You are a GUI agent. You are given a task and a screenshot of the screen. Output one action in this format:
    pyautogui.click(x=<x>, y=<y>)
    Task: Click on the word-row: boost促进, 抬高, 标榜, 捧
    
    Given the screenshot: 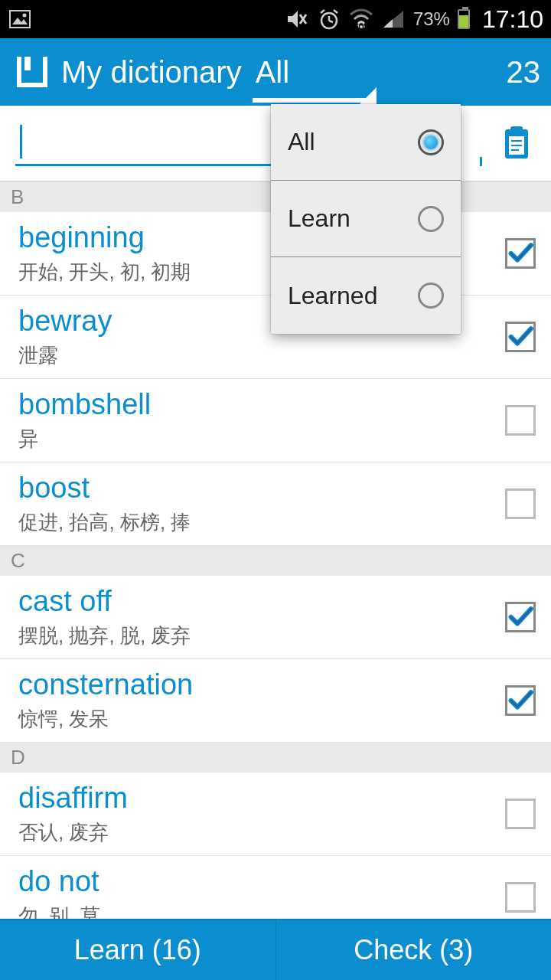 What is the action you would take?
    pyautogui.click(x=276, y=504)
    